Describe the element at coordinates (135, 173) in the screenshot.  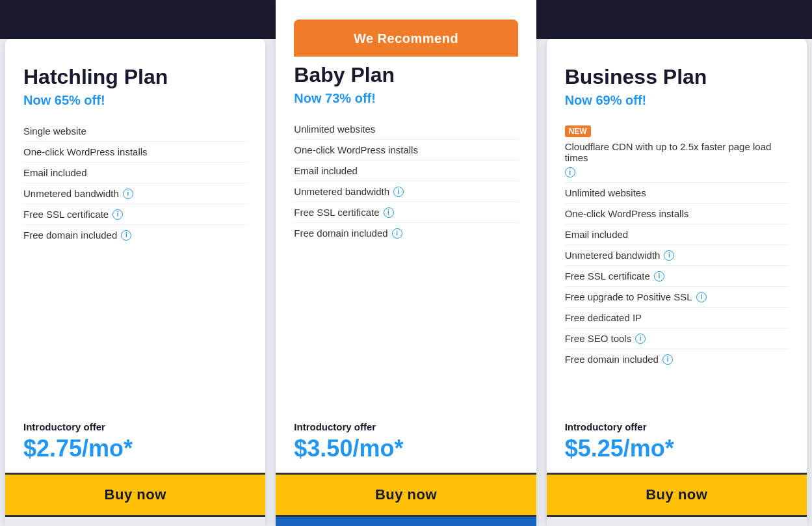
I see `feature-item-hatchling-2: Email included` at that location.